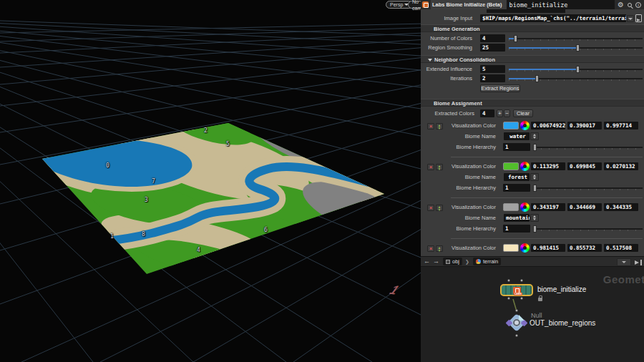 The width and height of the screenshot is (644, 362). I want to click on biome-initialize-node: LABS, so click(517, 290).